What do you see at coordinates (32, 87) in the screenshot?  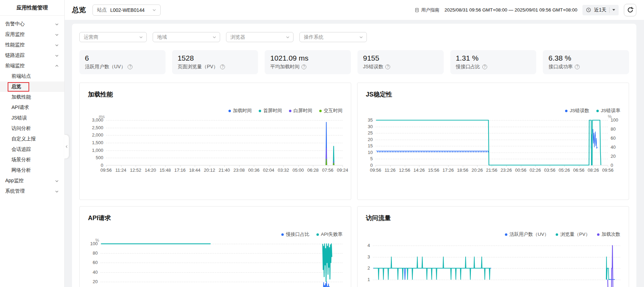 I see `sidebar-item-总览: 总览` at bounding box center [32, 87].